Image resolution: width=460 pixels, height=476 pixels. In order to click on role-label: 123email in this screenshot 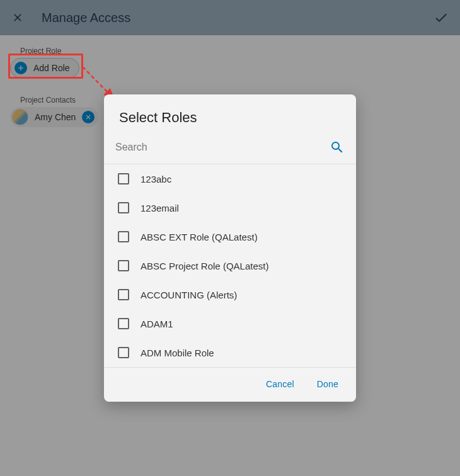, I will do `click(160, 208)`.